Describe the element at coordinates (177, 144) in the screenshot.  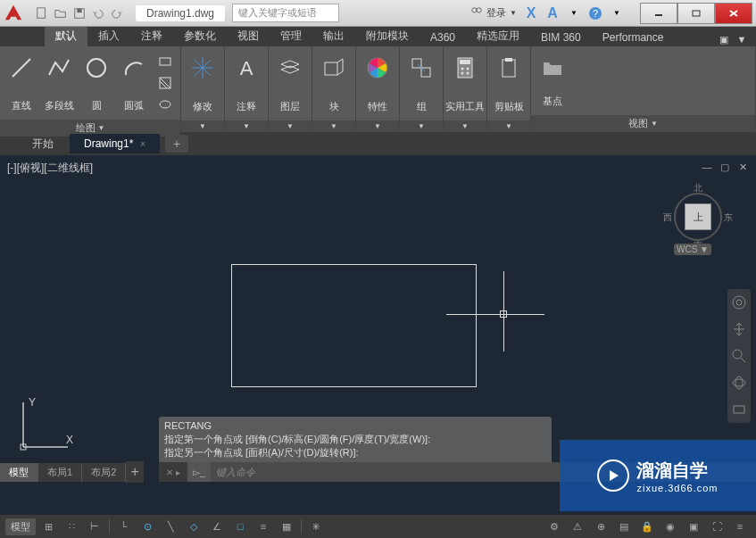
I see `add-tab-button: +` at that location.